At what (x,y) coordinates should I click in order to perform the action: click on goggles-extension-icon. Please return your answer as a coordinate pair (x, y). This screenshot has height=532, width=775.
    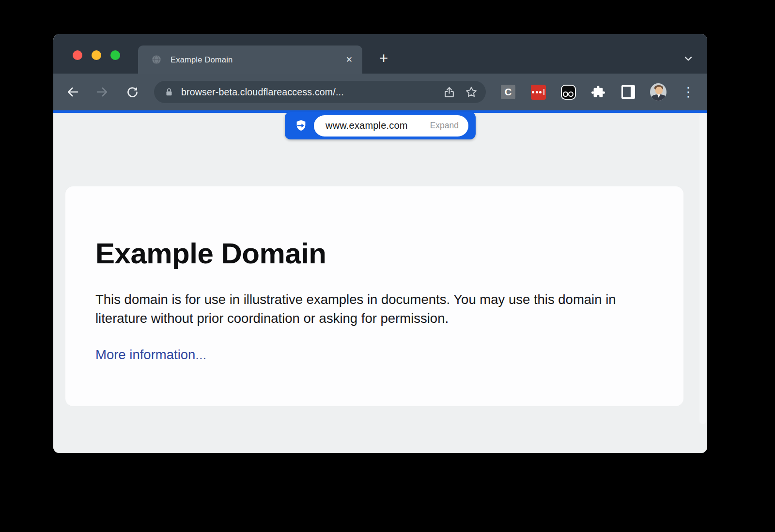
    Looking at the image, I should click on (568, 92).